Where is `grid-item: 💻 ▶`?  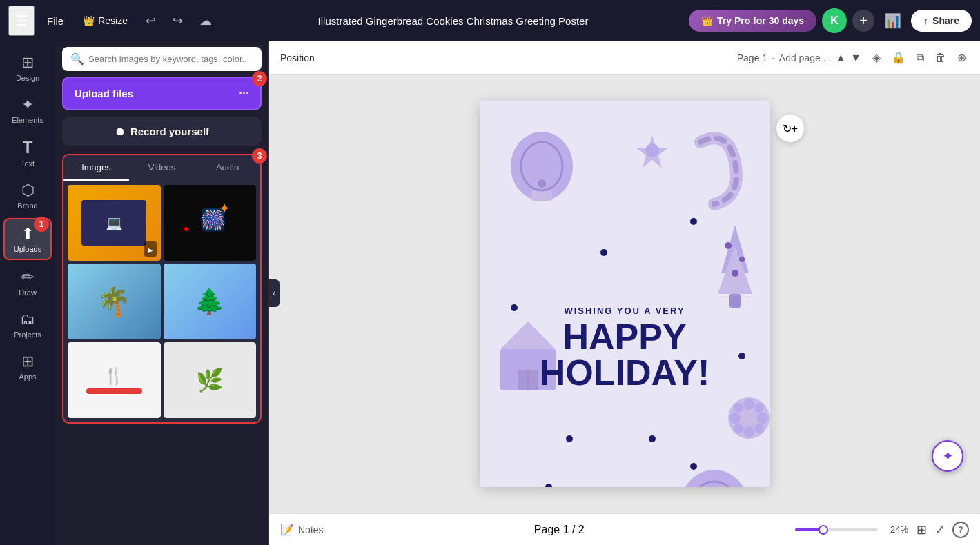 grid-item: 💻 ▶ is located at coordinates (115, 223).